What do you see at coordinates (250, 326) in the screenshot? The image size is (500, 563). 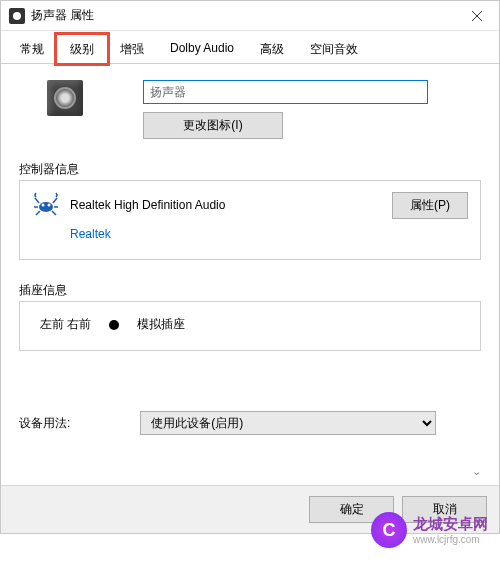 I see `jack-fieldset: 左前 右前 模拟插座` at bounding box center [250, 326].